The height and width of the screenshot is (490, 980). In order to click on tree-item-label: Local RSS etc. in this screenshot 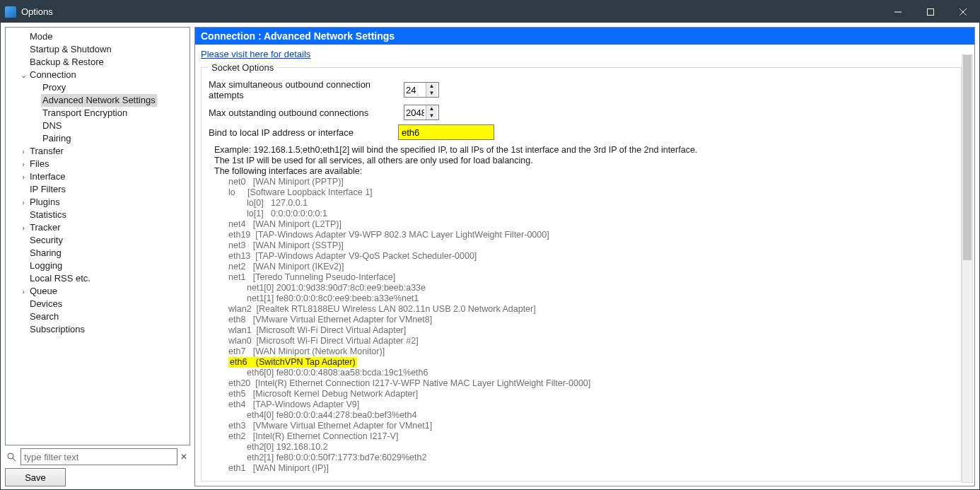, I will do `click(60, 279)`.